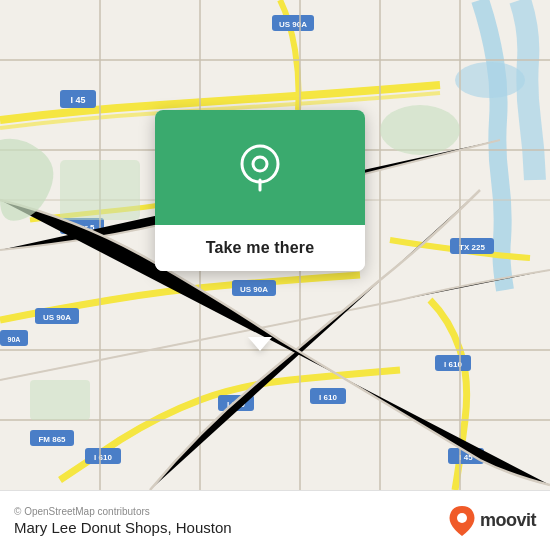 This screenshot has width=550, height=550. I want to click on popup-header, so click(260, 168).